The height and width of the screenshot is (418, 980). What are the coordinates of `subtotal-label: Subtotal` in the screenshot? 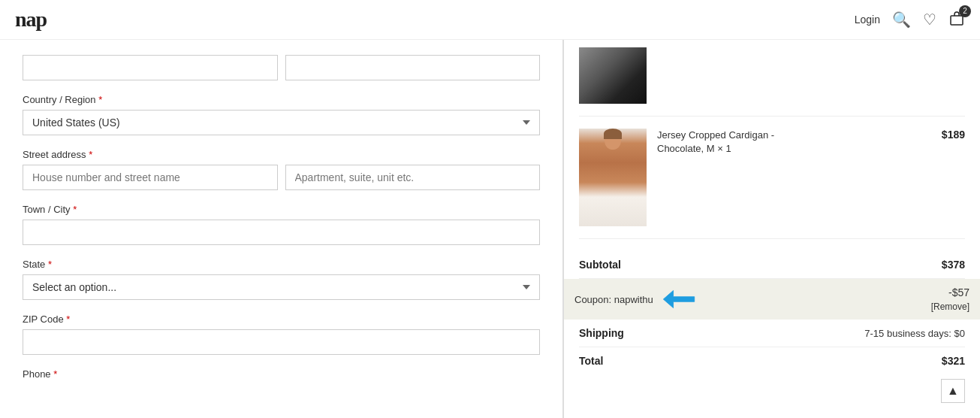 It's located at (600, 265).